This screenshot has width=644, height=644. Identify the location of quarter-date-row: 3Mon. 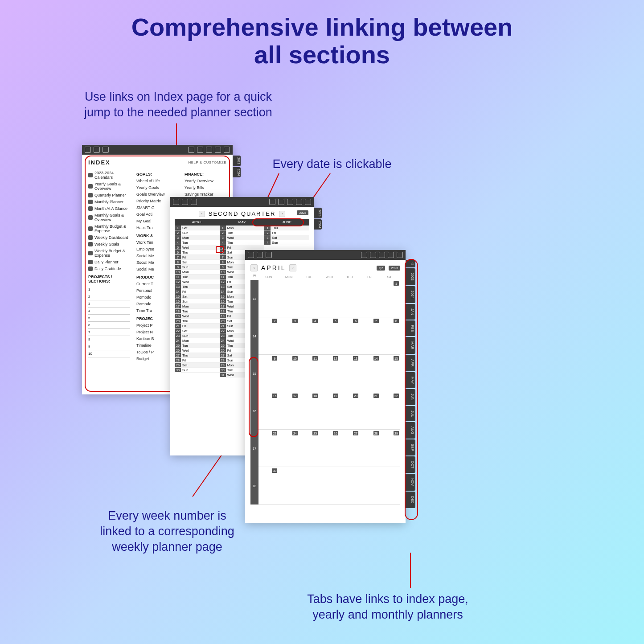
(197, 238).